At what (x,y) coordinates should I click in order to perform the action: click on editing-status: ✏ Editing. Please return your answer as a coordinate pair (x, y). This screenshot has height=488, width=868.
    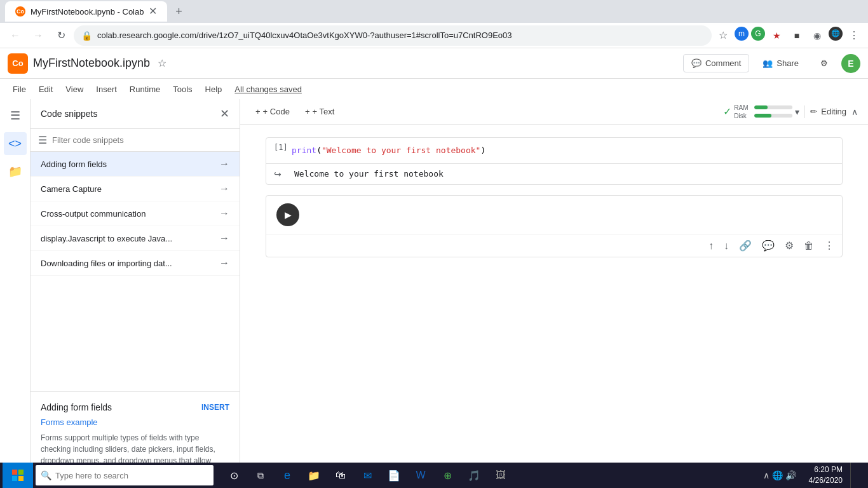
    Looking at the image, I should click on (829, 112).